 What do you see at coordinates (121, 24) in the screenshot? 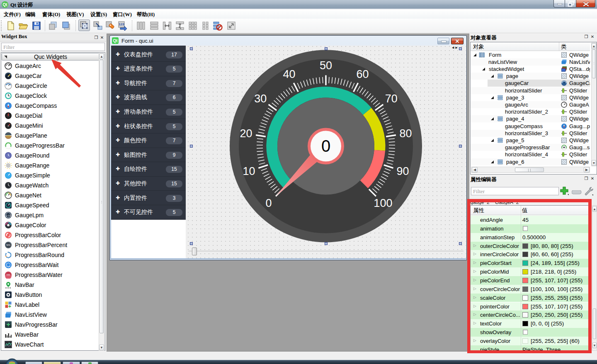
I see `svg-text: 123` at bounding box center [121, 24].